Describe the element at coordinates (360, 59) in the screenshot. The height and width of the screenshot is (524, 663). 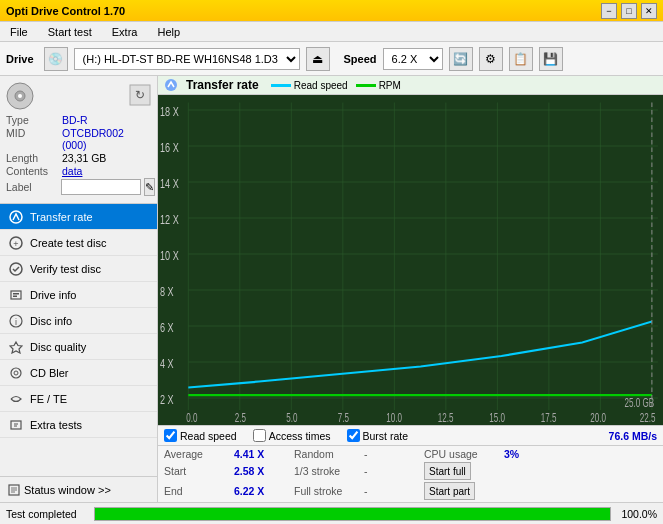
I see `speed-label: Speed` at that location.